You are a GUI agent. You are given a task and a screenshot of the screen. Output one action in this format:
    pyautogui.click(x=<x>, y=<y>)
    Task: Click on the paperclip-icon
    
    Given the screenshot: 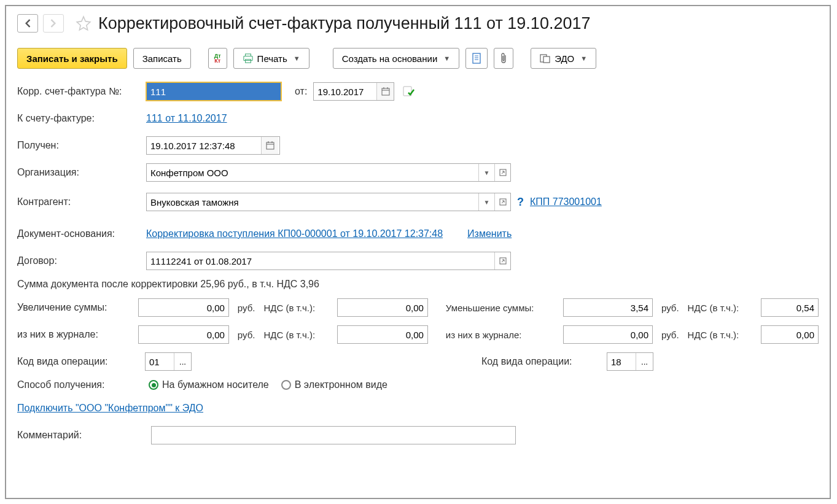 What is the action you would take?
    pyautogui.click(x=504, y=58)
    